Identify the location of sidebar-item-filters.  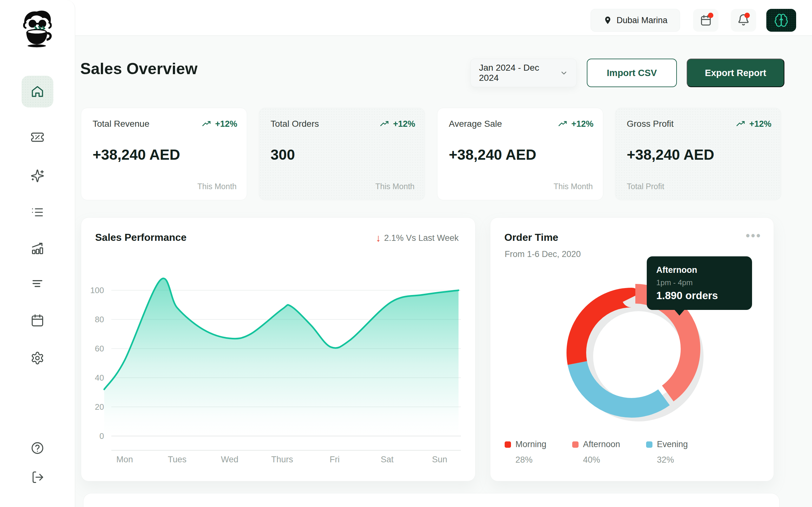
(38, 283).